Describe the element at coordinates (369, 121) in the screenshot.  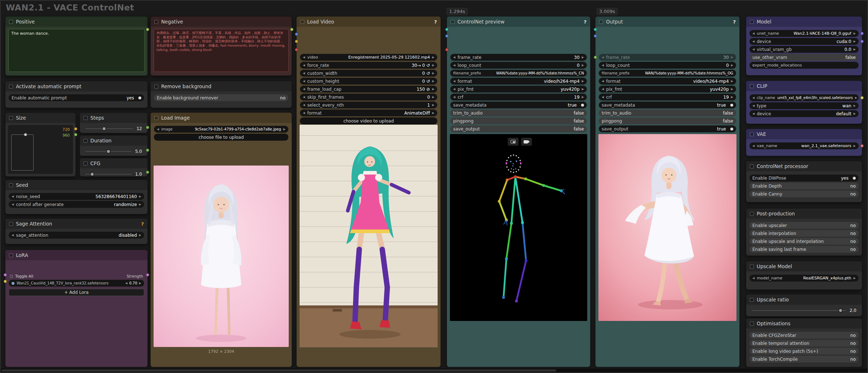
I see `choose-video-button: choose video to upload` at that location.